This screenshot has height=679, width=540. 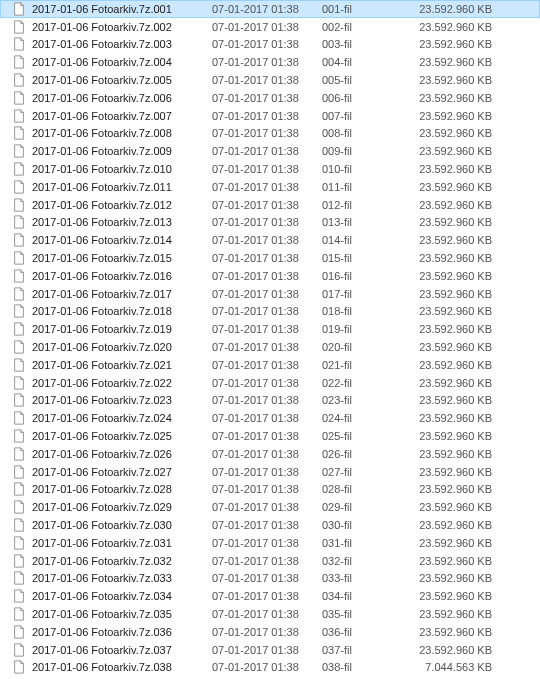 What do you see at coordinates (270, 9) in the screenshot?
I see `file-row: 2017-01-06 Fotoarkiv.7z.001 07-01-2017 0…` at bounding box center [270, 9].